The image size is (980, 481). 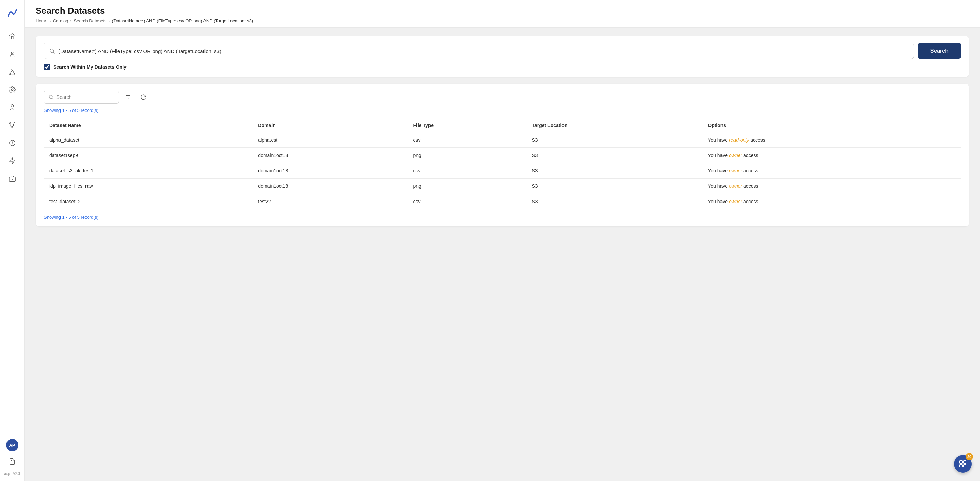 What do you see at coordinates (12, 72) in the screenshot?
I see `sidebar-item-network` at bounding box center [12, 72].